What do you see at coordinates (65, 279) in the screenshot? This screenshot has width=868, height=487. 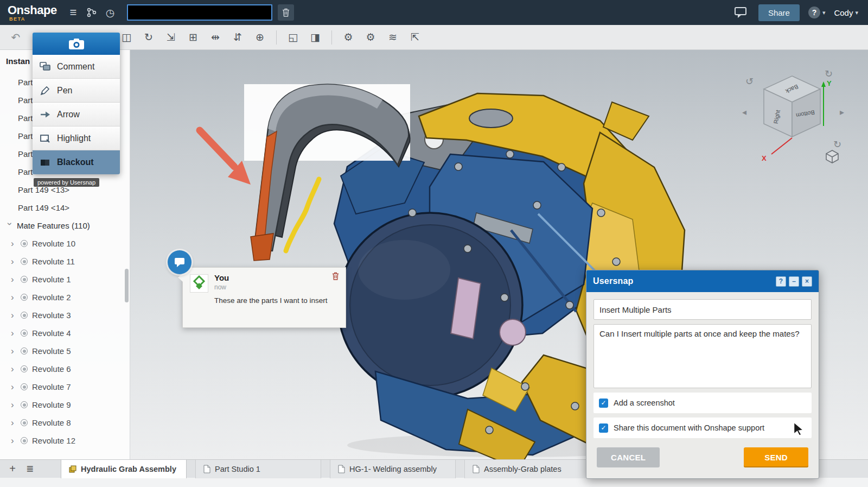 I see `list-item-revolute: ›Revolute 1` at bounding box center [65, 279].